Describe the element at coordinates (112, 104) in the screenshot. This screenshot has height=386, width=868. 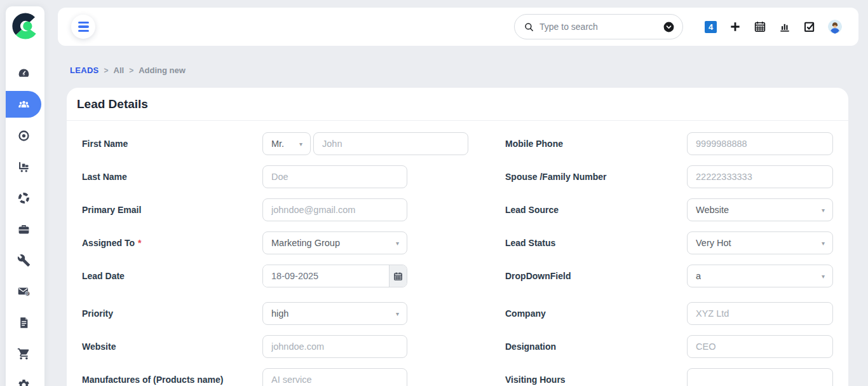
I see `page-title: Lead Details` at that location.